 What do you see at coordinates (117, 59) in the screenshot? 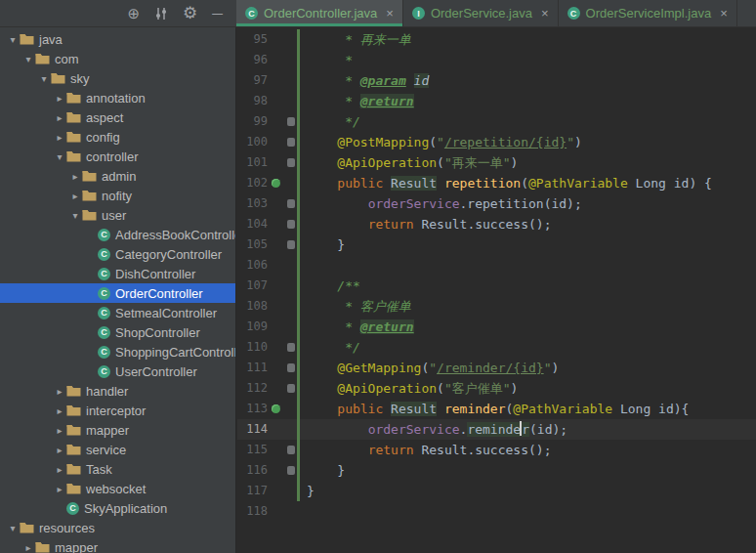
I see `tree-item-com: ▾com` at bounding box center [117, 59].